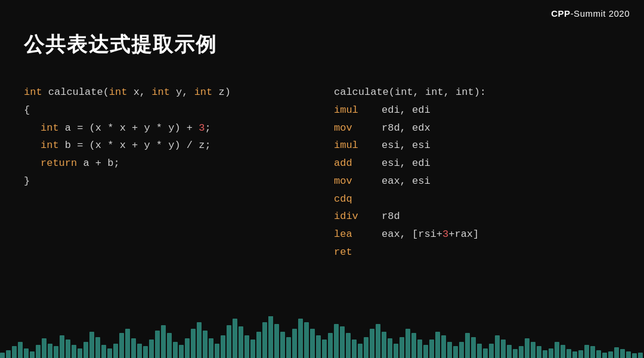 The height and width of the screenshot is (358, 644). I want to click on kw-int-1: int, so click(33, 92).